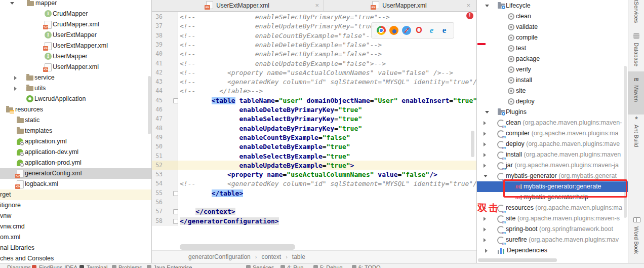 The image size is (644, 268). I want to click on code-line: 56, so click(314, 203).